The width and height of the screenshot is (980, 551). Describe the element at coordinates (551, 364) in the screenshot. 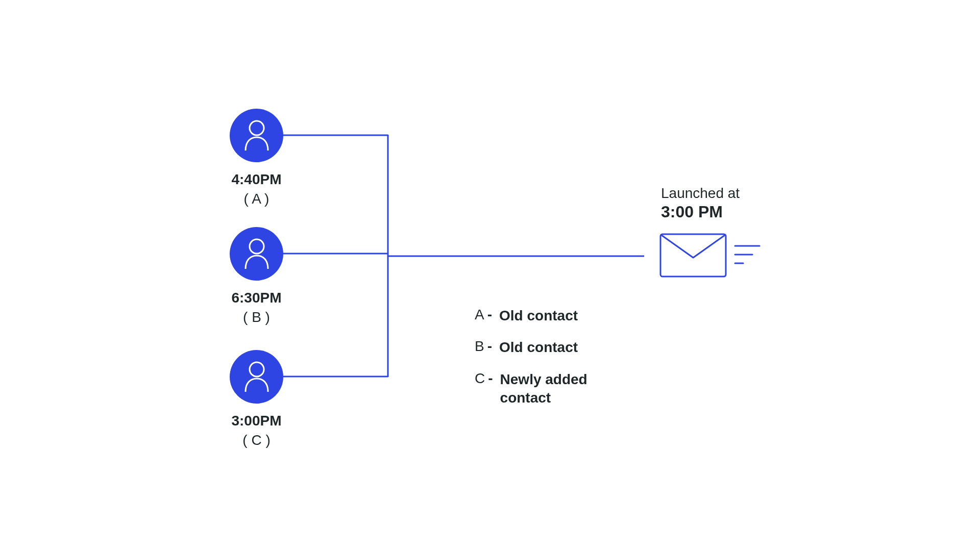

I see `legend-block: A - Old contact B - Old contact C - Newl…` at that location.